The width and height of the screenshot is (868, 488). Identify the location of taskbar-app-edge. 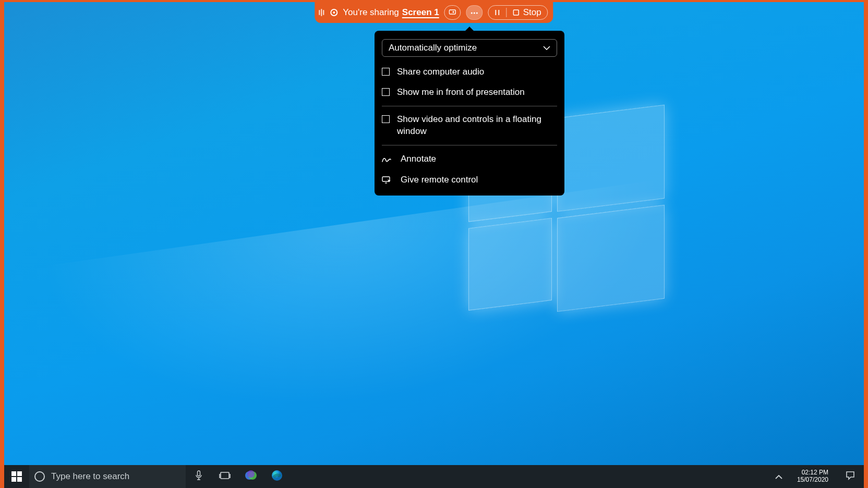
(277, 477).